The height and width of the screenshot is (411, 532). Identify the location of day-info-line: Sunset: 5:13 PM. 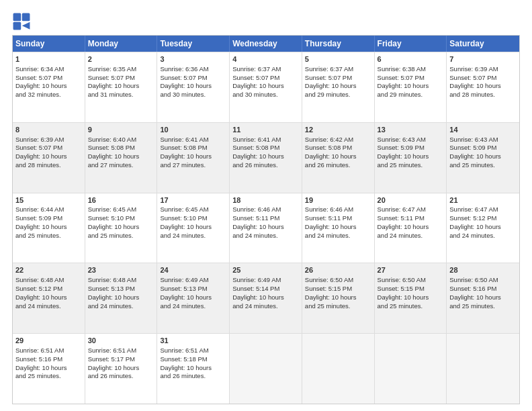
(121, 289).